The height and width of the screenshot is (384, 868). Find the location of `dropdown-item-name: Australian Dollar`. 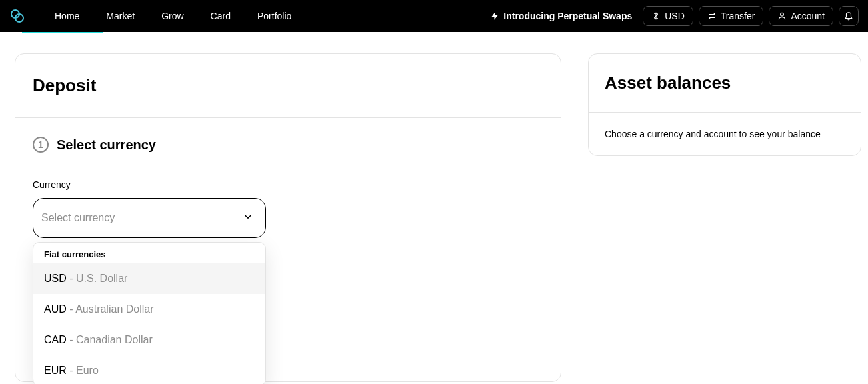

dropdown-item-name: Australian Dollar is located at coordinates (115, 309).